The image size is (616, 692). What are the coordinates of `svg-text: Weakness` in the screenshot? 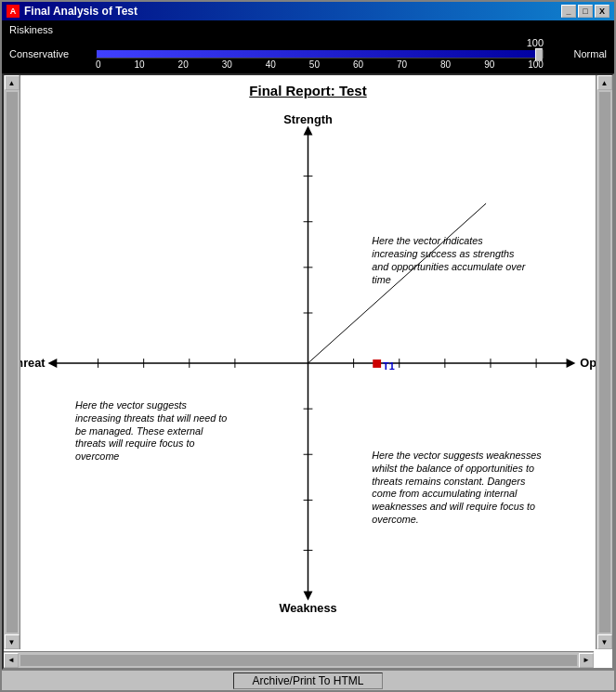 It's located at (308, 607).